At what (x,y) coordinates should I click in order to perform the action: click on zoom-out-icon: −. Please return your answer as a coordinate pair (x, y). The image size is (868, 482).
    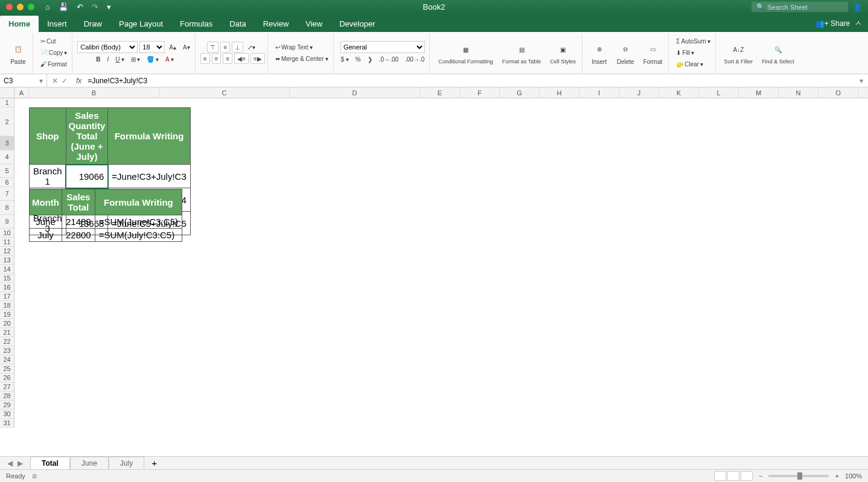
    Looking at the image, I should click on (761, 476).